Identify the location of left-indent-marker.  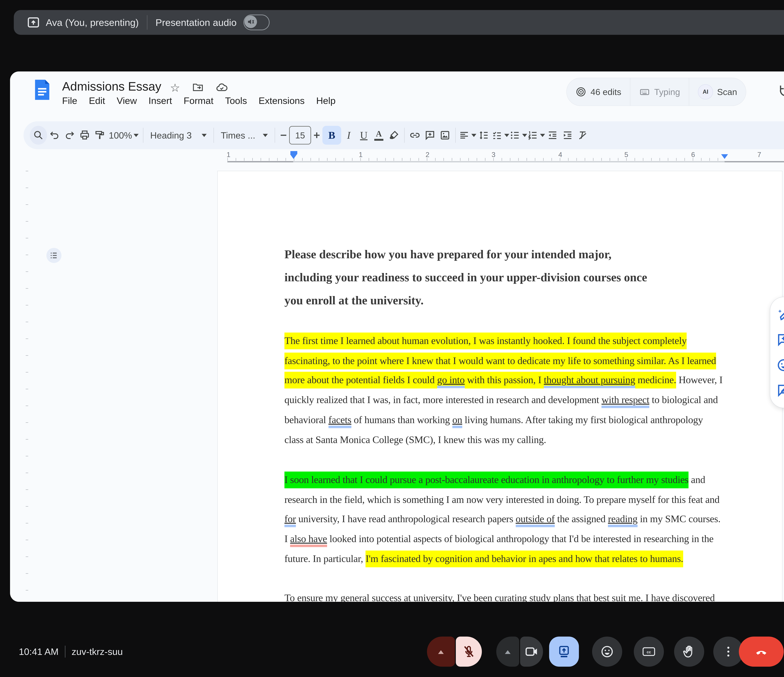
(294, 158).